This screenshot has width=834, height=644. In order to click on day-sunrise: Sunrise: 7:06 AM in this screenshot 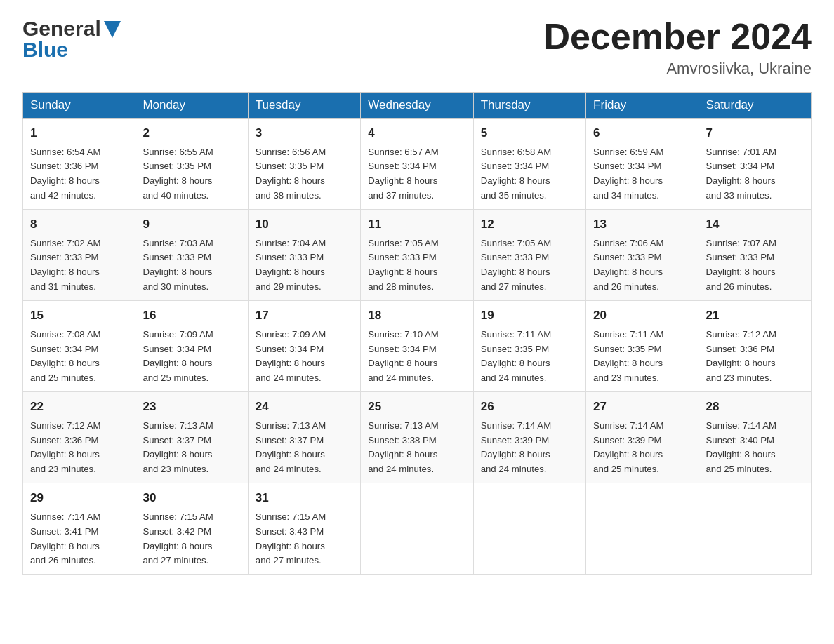, I will do `click(628, 243)`.